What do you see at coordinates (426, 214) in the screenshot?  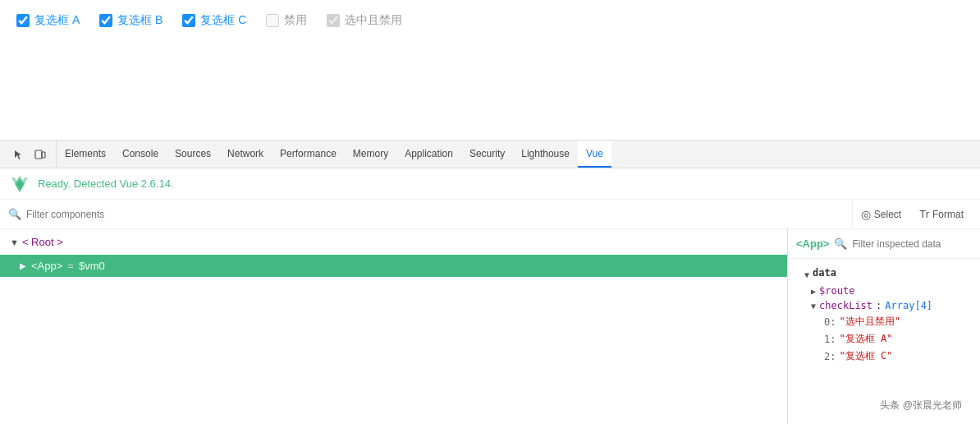 I see `filter-wrap: 🔍` at bounding box center [426, 214].